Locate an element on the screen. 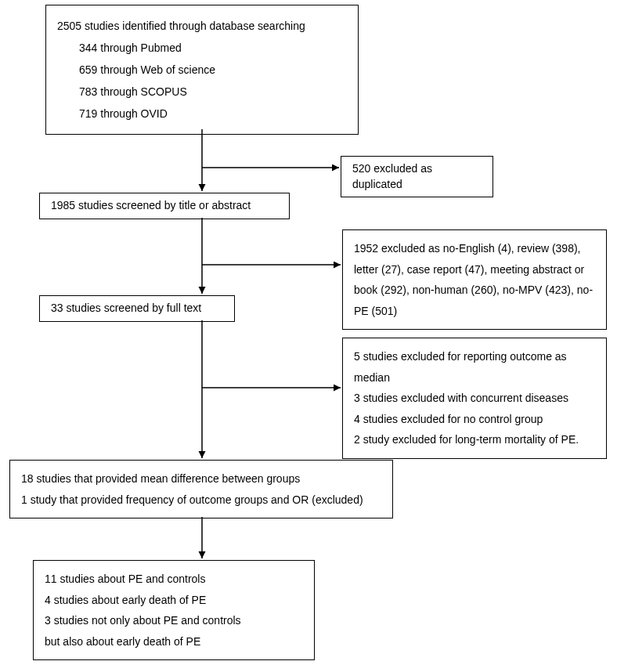 The width and height of the screenshot is (617, 672). final-l4: but also about early death of PE is located at coordinates (174, 642).